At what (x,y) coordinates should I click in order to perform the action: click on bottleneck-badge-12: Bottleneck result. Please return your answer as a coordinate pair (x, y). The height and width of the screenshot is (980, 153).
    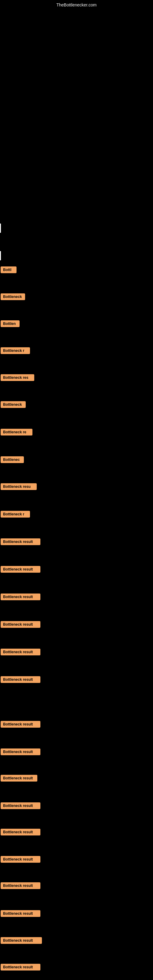
    Looking at the image, I should click on (21, 569).